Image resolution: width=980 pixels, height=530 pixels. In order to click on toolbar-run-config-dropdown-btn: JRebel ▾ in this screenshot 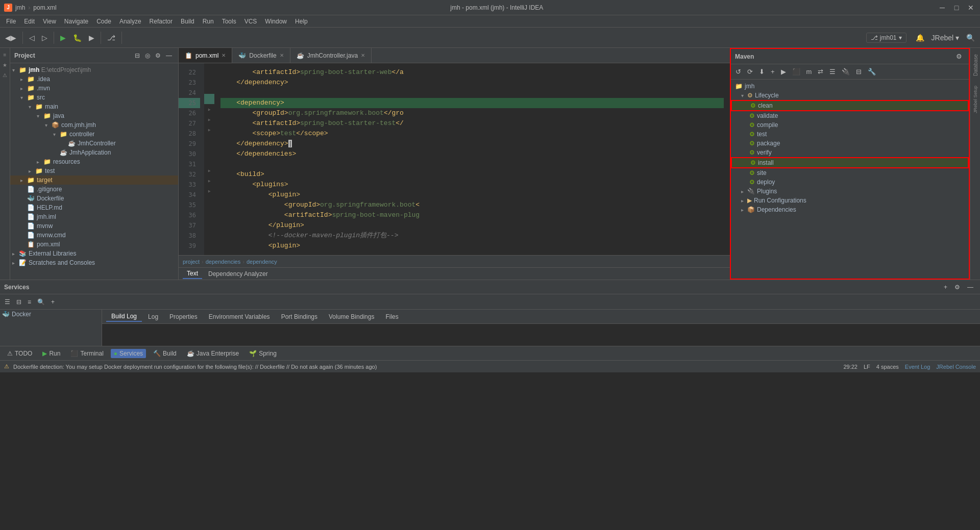, I will do `click(945, 38)`.